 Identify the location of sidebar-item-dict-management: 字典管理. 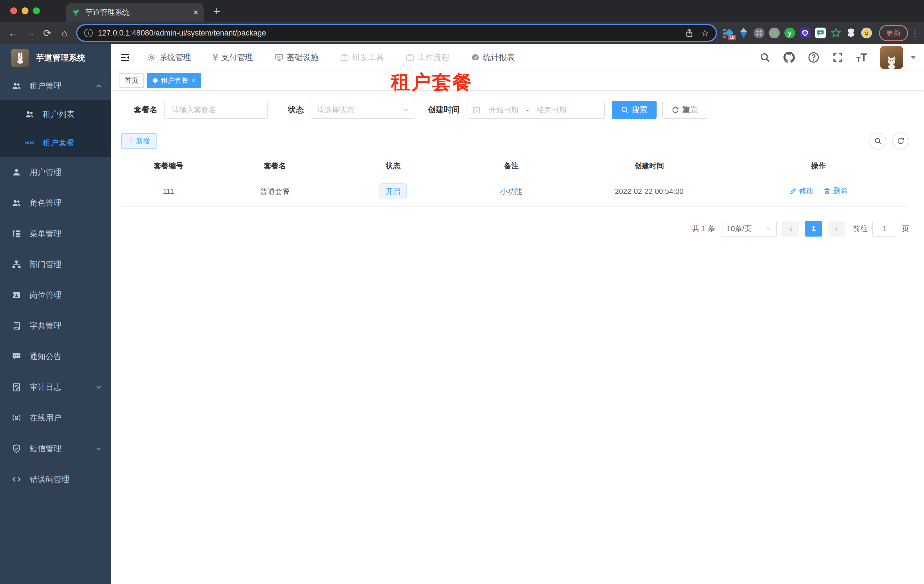
(55, 326).